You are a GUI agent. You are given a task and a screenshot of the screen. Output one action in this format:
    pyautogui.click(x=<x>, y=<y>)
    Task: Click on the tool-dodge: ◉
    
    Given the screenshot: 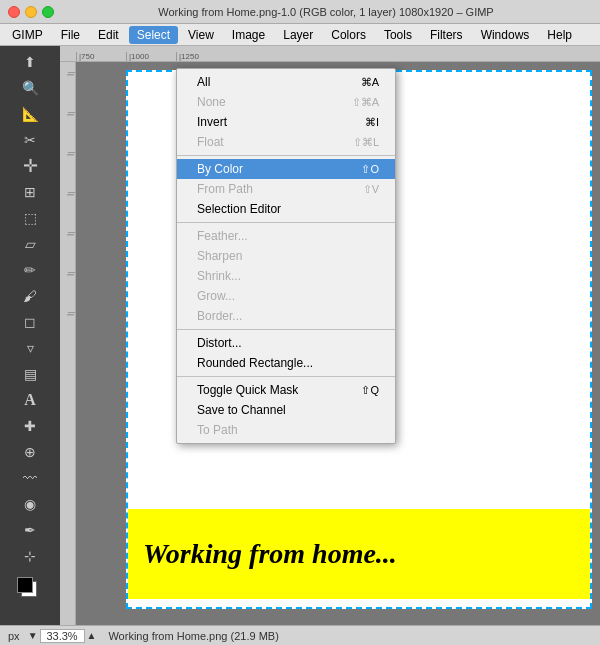 What is the action you would take?
    pyautogui.click(x=30, y=504)
    